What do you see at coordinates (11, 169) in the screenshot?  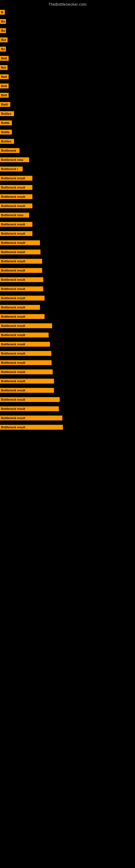 I see `bar-label: Bottleneck r` at bounding box center [11, 169].